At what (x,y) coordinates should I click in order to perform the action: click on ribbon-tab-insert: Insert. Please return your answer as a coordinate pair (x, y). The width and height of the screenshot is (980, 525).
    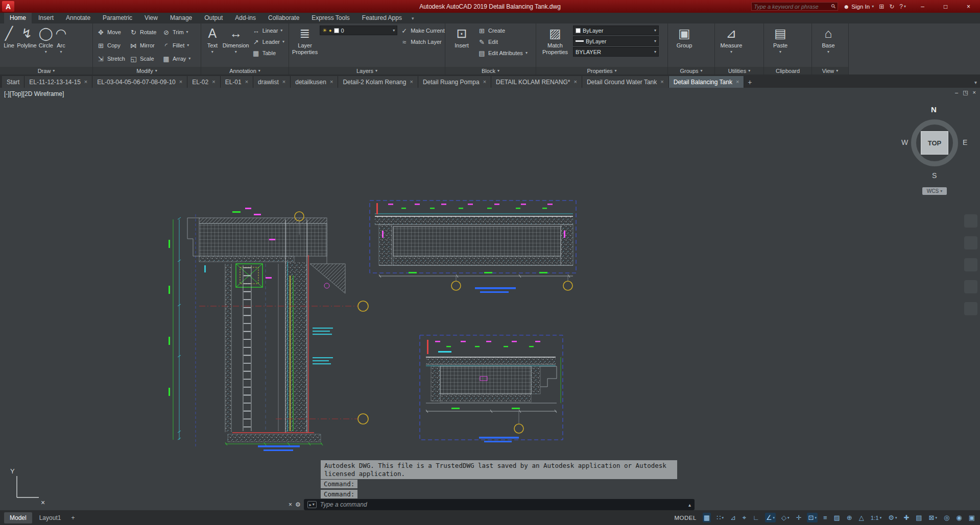
    Looking at the image, I should click on (46, 18).